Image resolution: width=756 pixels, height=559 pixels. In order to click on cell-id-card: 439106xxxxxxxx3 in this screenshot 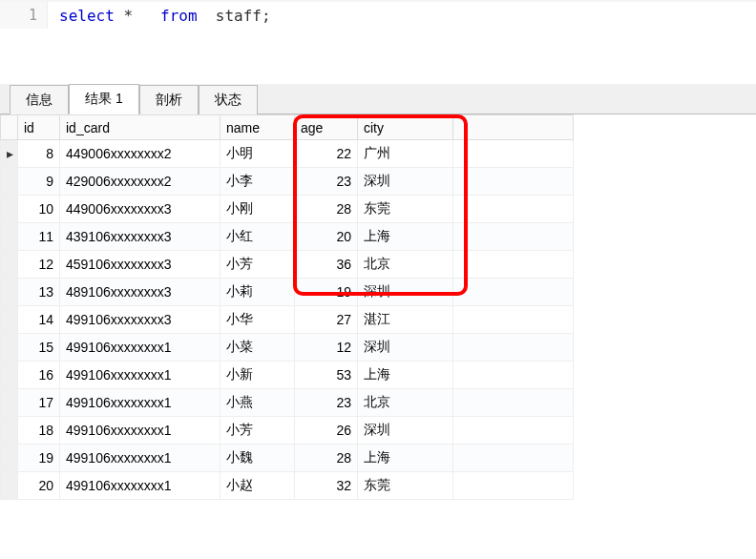, I will do `click(140, 237)`.